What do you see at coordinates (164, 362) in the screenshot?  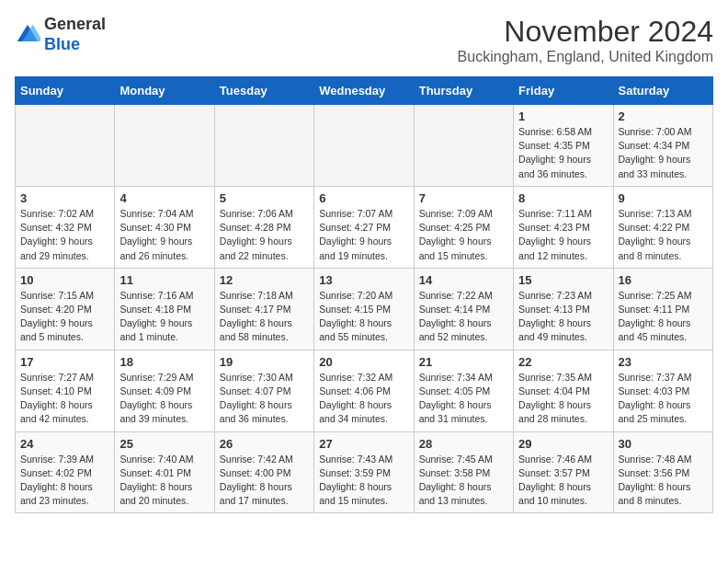 I see `day-number: 18` at bounding box center [164, 362].